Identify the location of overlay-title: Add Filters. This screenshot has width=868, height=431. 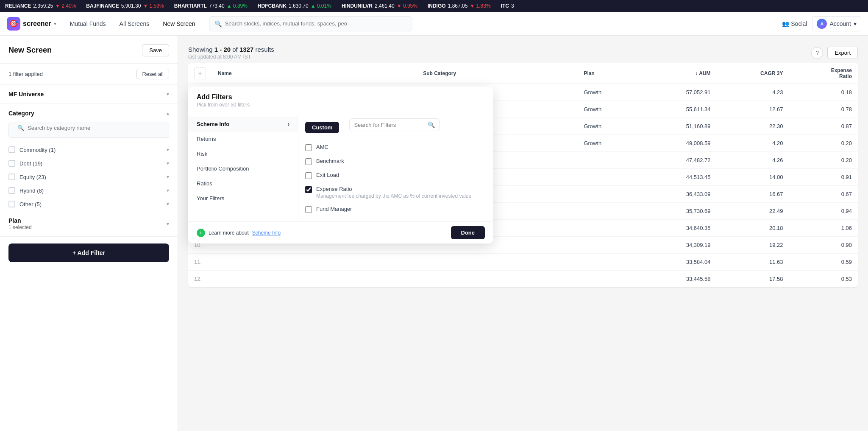
(341, 97).